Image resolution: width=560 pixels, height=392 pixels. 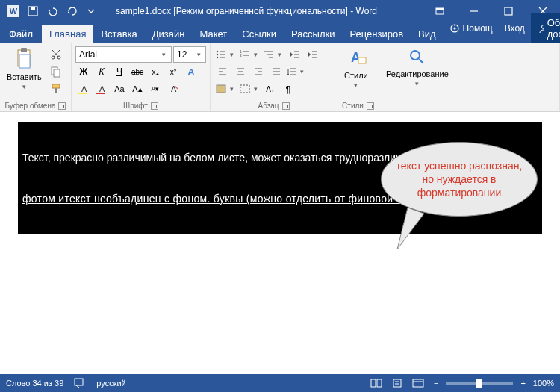 I want to click on tab-design: Дизайн, so click(x=169, y=34).